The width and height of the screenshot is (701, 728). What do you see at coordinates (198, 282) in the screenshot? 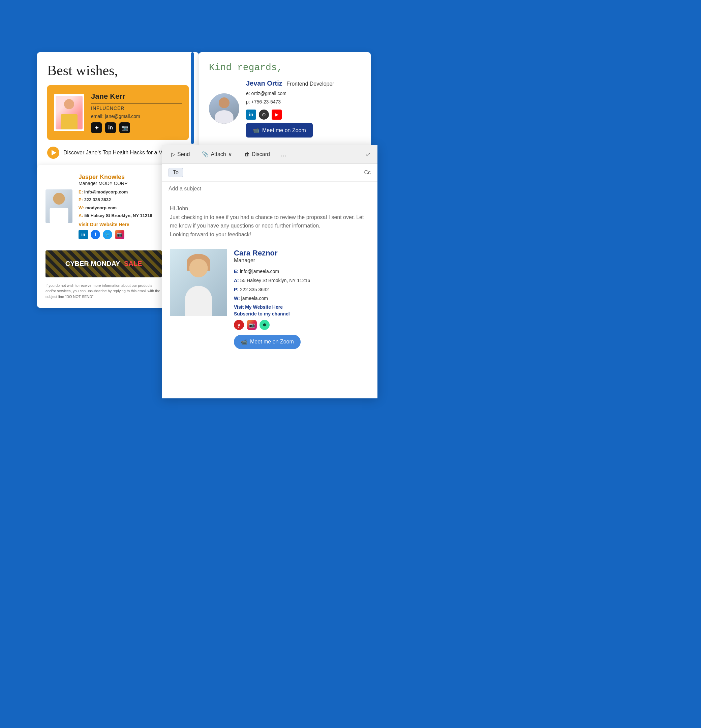
I see `cara-reznor-photo` at bounding box center [198, 282].